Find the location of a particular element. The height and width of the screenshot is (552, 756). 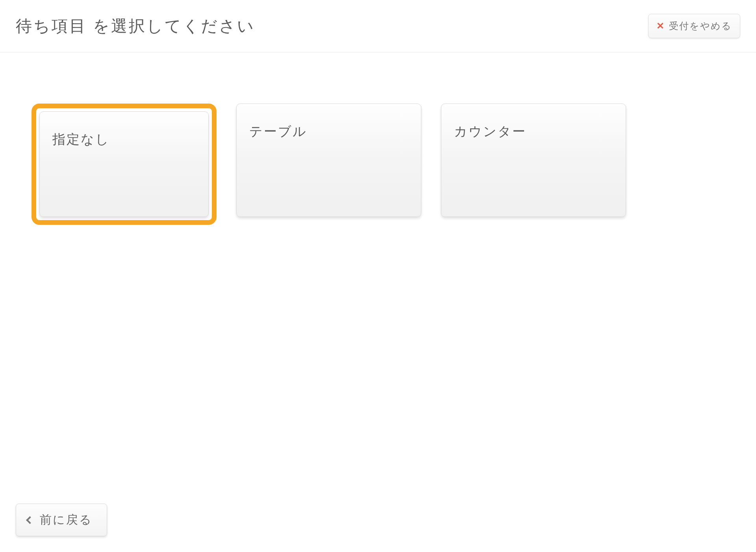

option-label: カウンター is located at coordinates (534, 132).